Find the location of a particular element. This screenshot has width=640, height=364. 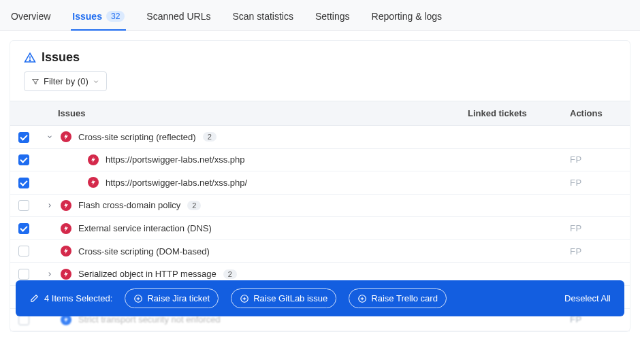

tab-label: Scanned URLs is located at coordinates (178, 16).